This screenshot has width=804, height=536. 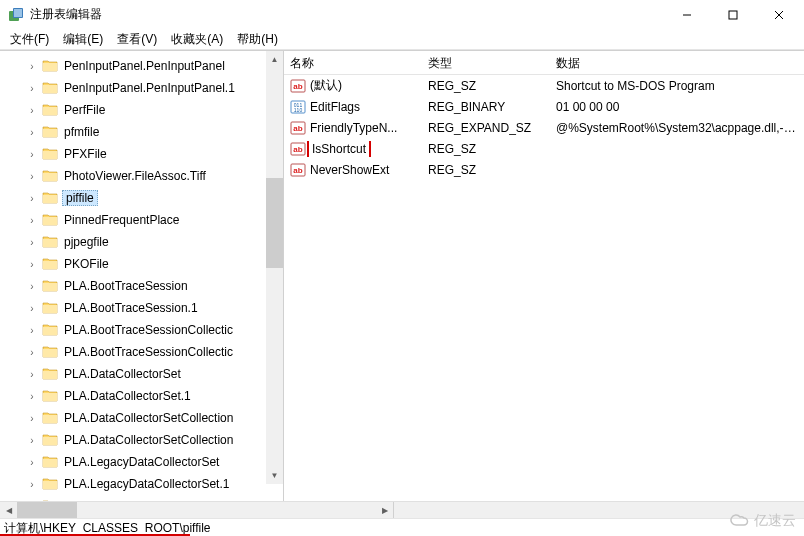 I want to click on tree-item: ›PerfFile, so click(x=142, y=110).